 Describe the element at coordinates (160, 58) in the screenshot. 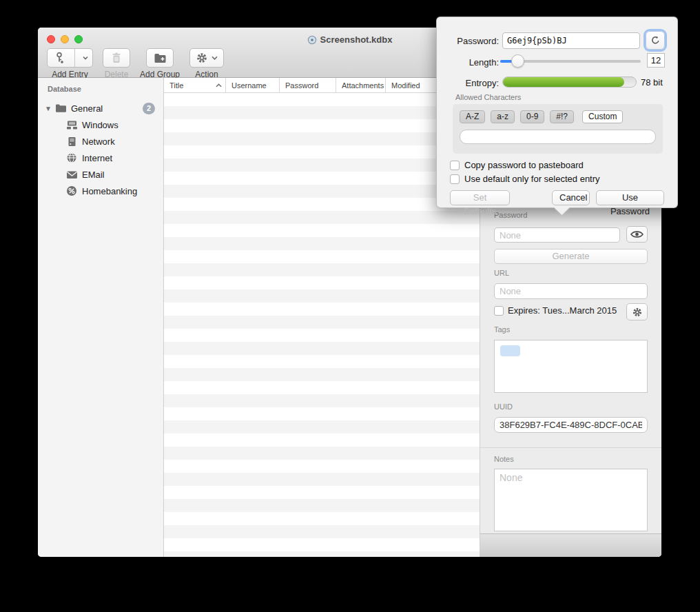

I see `folder-plus-icon` at that location.